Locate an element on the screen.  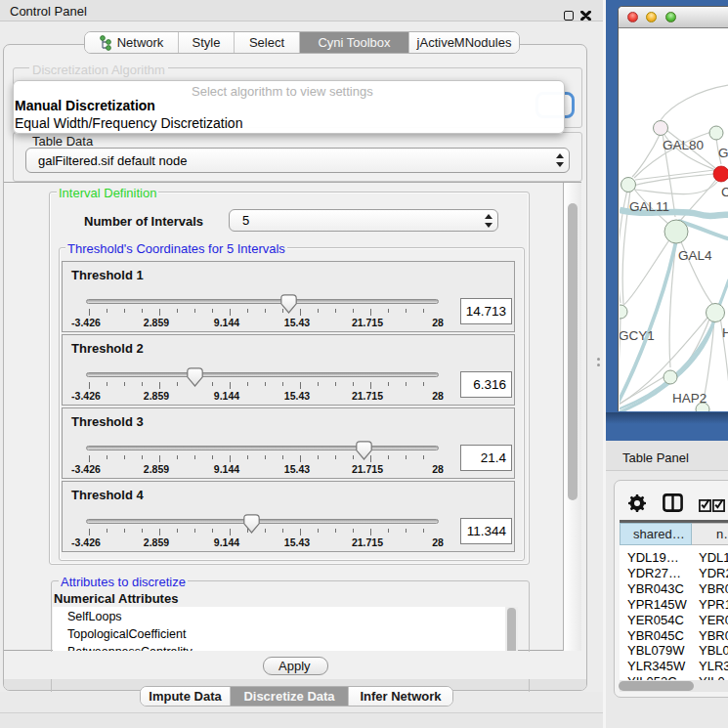
svg-text: GAL80 is located at coordinates (683, 145).